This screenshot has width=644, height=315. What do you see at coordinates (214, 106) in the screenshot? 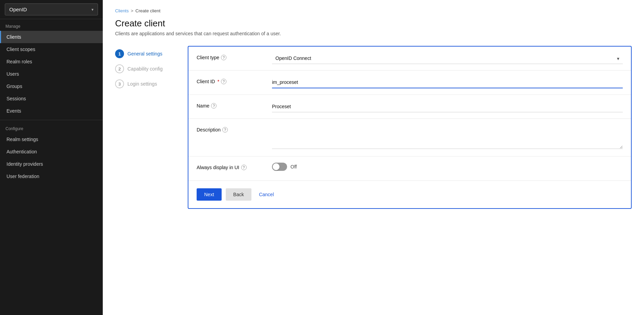
I see `name-help-icon: ?` at bounding box center [214, 106].